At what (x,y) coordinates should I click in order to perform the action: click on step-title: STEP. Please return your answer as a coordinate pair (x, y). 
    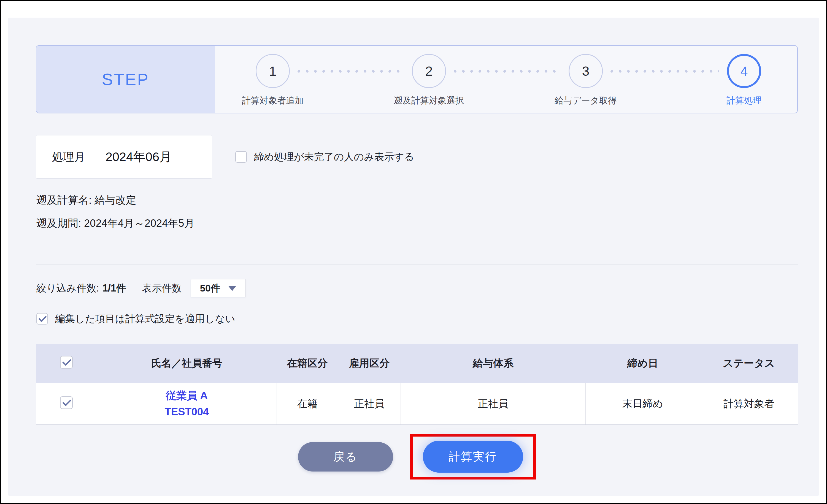
    Looking at the image, I should click on (126, 79).